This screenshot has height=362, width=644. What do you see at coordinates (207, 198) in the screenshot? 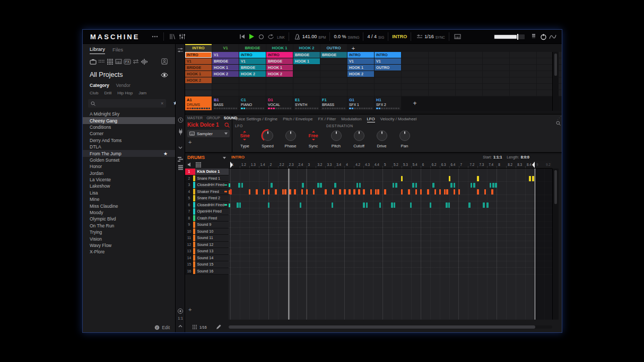
I see `sound-row: 5Snare Fired 2` at bounding box center [207, 198].